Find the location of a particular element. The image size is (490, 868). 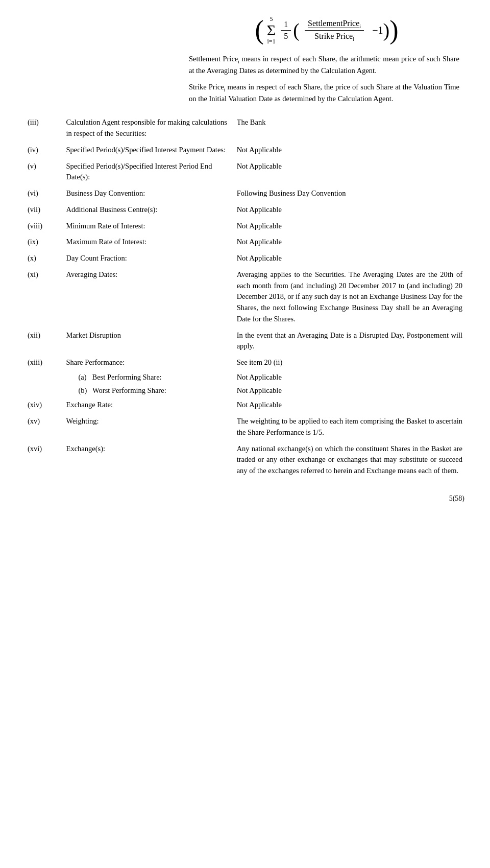

strike-price-text: Strike Pricei means in respect of each S… is located at coordinates (324, 93).